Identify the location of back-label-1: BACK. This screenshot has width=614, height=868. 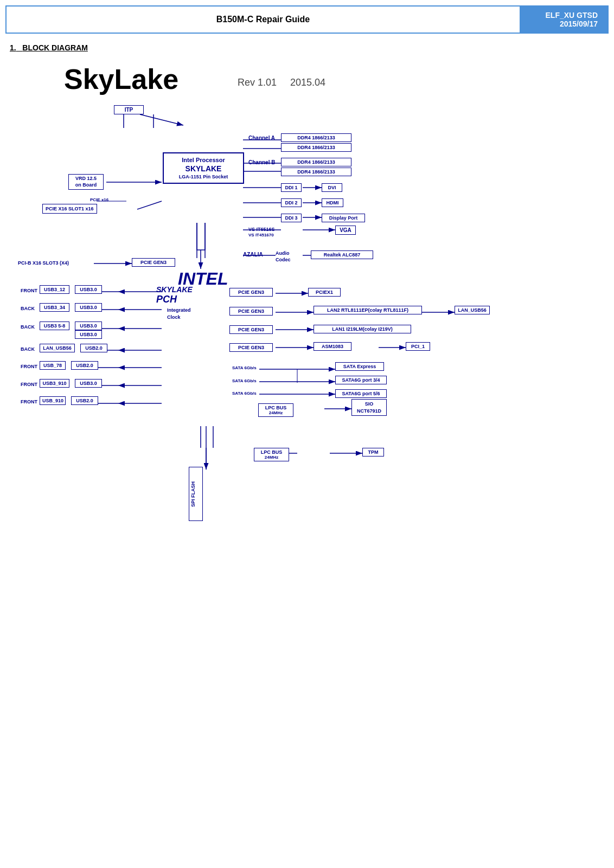
(28, 308).